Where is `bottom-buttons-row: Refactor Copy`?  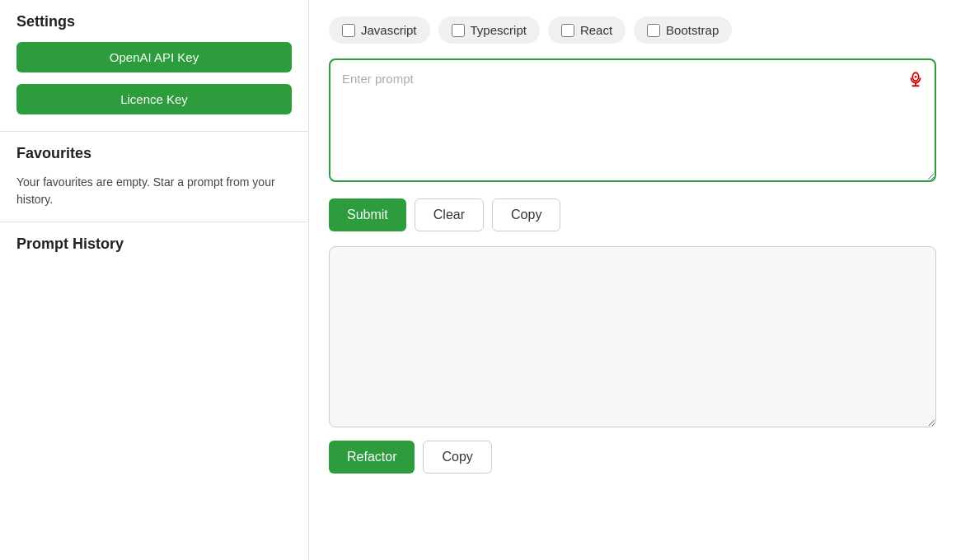 bottom-buttons-row: Refactor Copy is located at coordinates (633, 457).